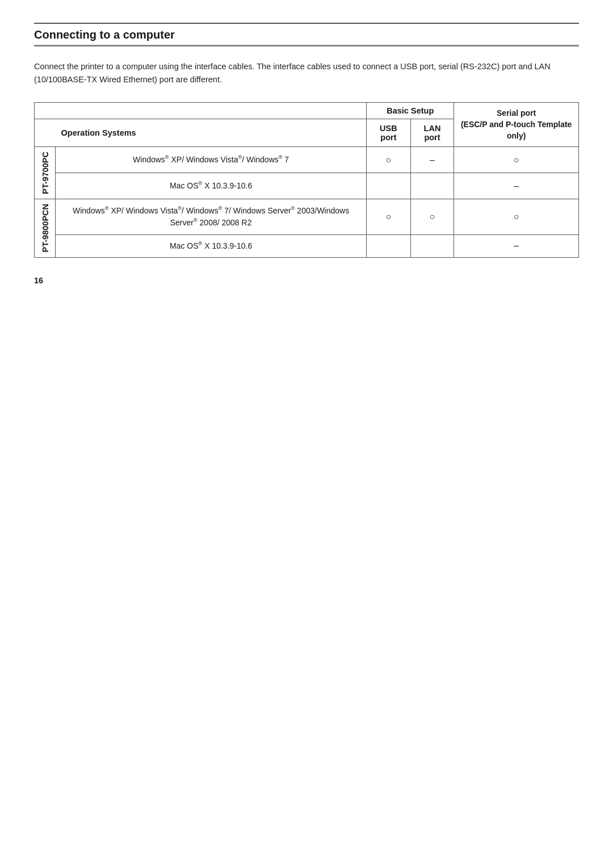 The width and height of the screenshot is (613, 868). I want to click on page-number: 16, so click(306, 280).